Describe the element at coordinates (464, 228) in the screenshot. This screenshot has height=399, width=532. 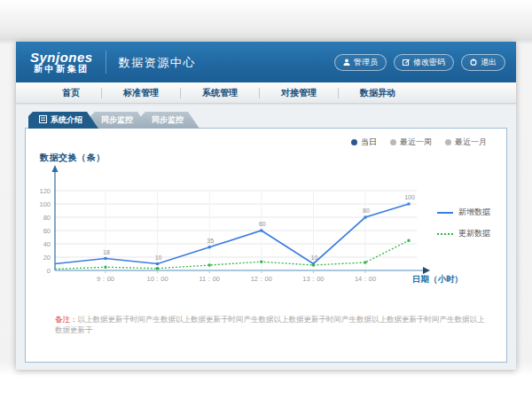
I see `series-legend: 新增数据 更新数据` at that location.